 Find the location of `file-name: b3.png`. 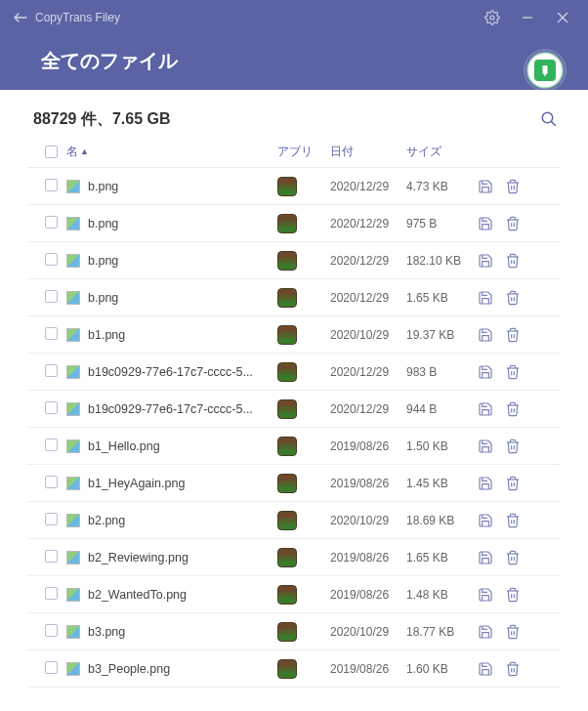

file-name: b3.png is located at coordinates (106, 632).